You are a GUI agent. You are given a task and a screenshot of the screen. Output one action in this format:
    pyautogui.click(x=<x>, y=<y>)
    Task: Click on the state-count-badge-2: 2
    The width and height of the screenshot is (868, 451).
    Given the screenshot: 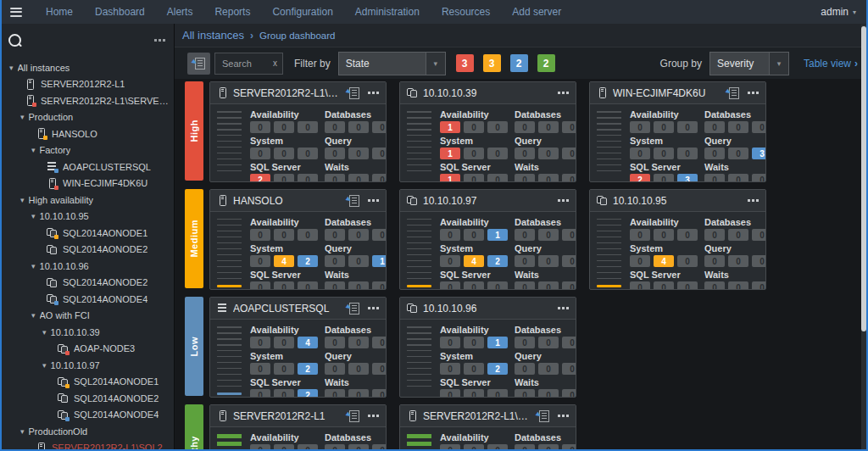 What is the action you would take?
    pyautogui.click(x=519, y=63)
    